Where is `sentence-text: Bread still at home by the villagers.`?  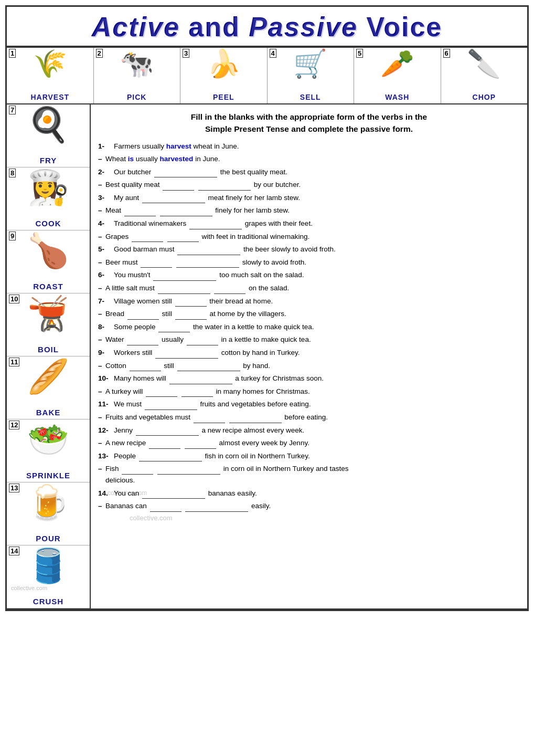
sentence-text: Bread still at home by the villagers. is located at coordinates (313, 314).